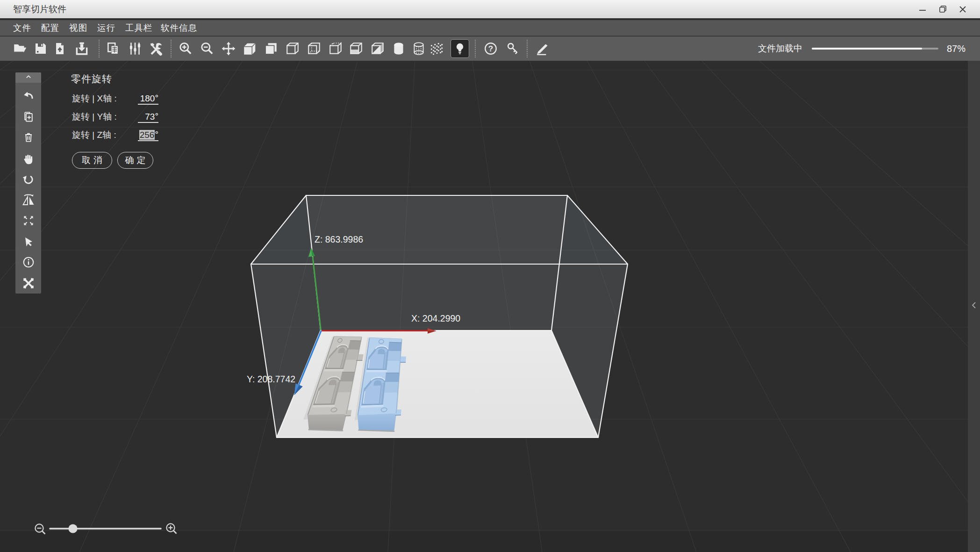  Describe the element at coordinates (513, 49) in the screenshot. I see `toolbar-button-license-key` at that location.